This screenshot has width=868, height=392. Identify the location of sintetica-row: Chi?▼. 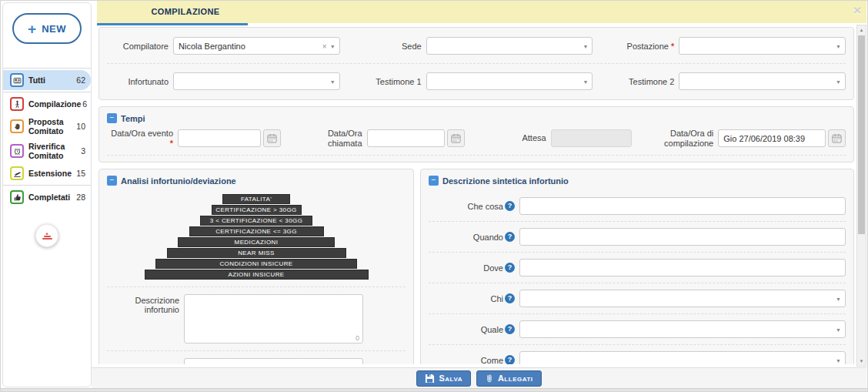
(637, 299).